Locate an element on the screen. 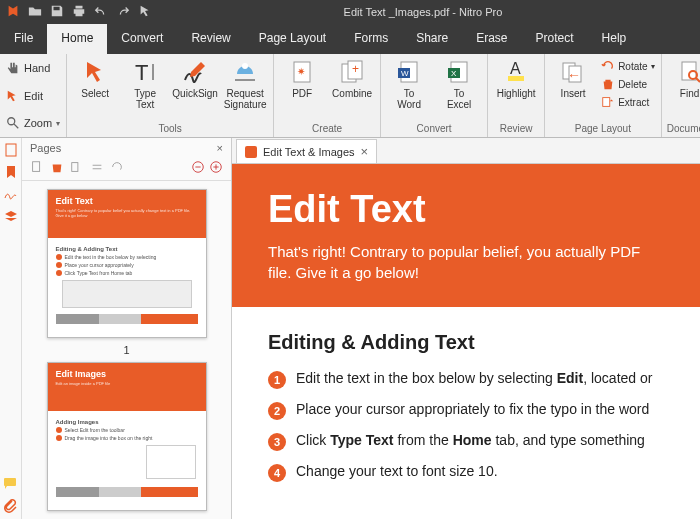 The width and height of the screenshot is (700, 519). save-icon is located at coordinates (57, 12).